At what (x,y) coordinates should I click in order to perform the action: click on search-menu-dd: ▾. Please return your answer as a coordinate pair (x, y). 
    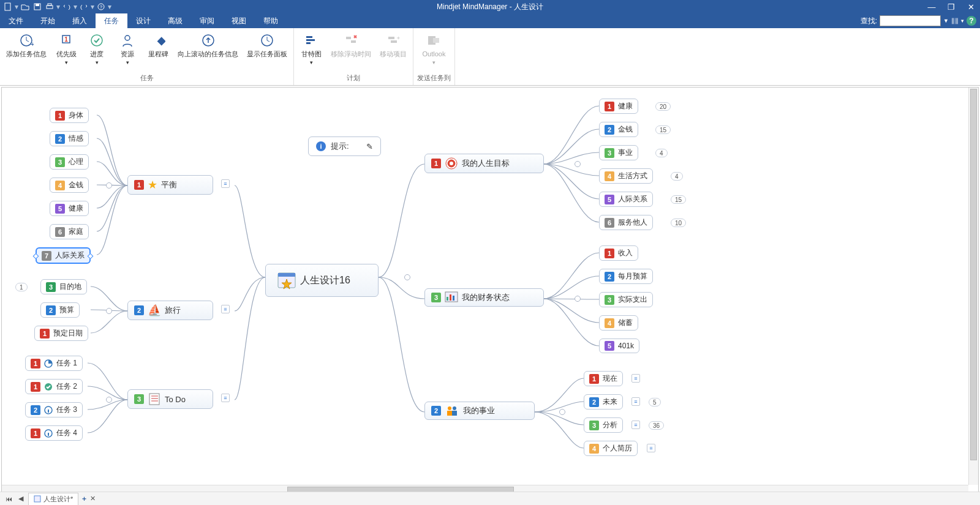
    Looking at the image, I should click on (963, 21).